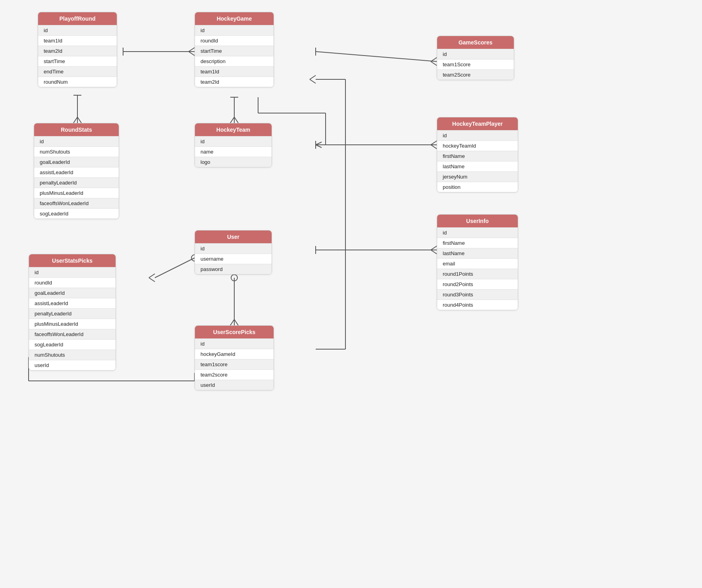 The width and height of the screenshot is (702, 588). Describe the element at coordinates (76, 171) in the screenshot. I see `entity-round-stats: RoundStats id numShutouts goalLeaderId a…` at that location.